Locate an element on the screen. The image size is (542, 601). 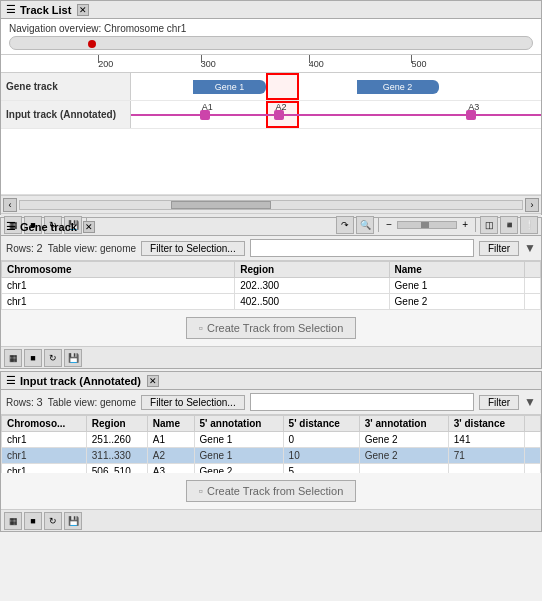
input-create-track-btn: ▫ Create Track from Selection is located at coordinates (272, 491).